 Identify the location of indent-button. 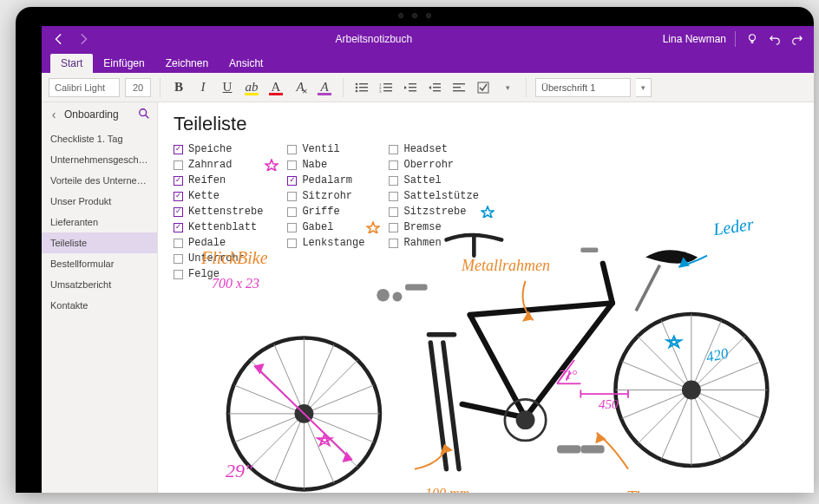
(435, 88).